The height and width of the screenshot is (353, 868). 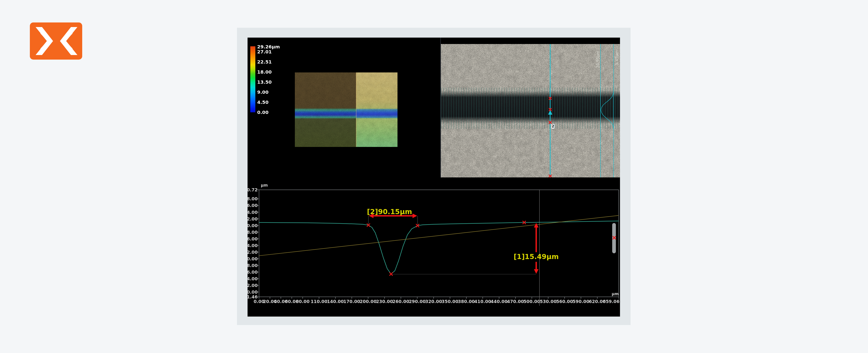 What do you see at coordinates (263, 92) in the screenshot?
I see `colorbar-label: 9.00` at bounding box center [263, 92].